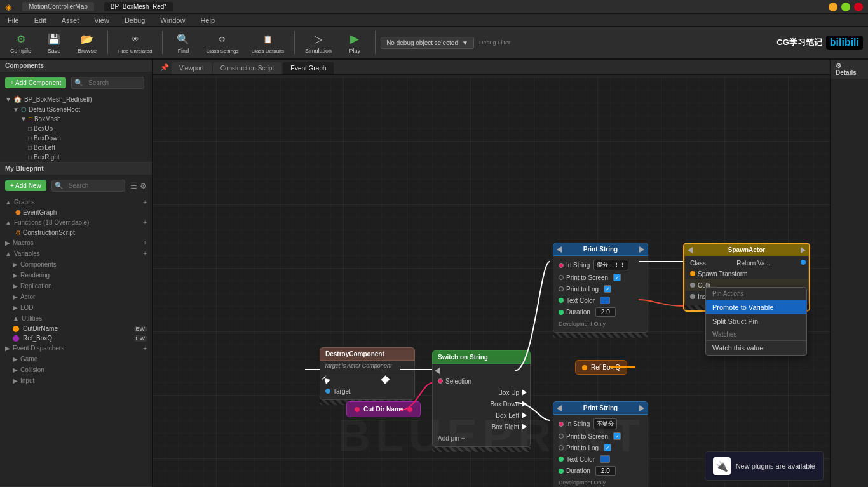 The image size is (868, 487). Describe the element at coordinates (76, 307) in the screenshot. I see `lod-subsection: ▶ LOD` at that location.